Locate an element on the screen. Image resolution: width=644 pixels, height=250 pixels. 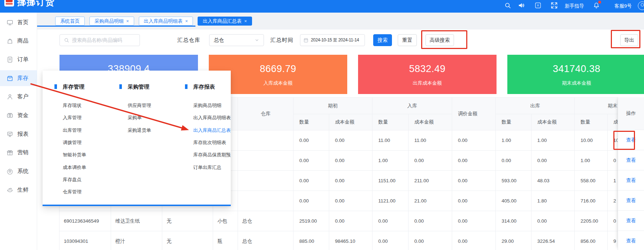
menu-item: 入库管理 is located at coordinates (72, 118).